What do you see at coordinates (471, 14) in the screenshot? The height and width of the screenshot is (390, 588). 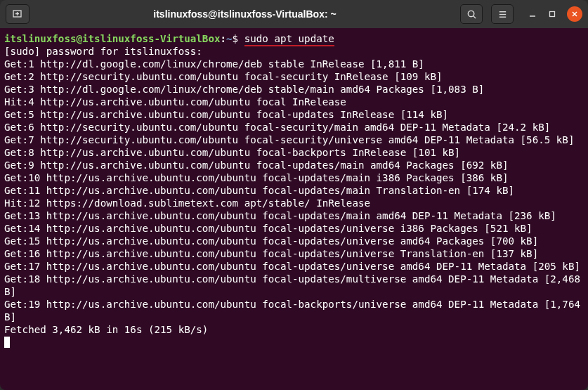 I see `search-button` at bounding box center [471, 14].